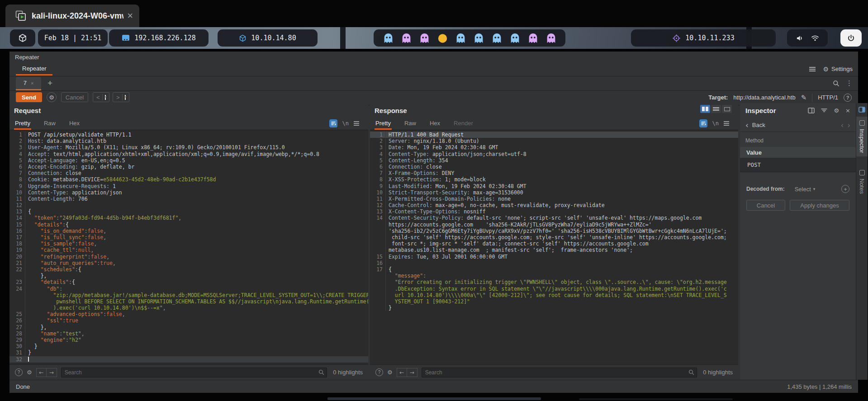 This screenshot has height=401, width=868. Describe the element at coordinates (126, 38) in the screenshot. I see `monitor-icon` at that location.